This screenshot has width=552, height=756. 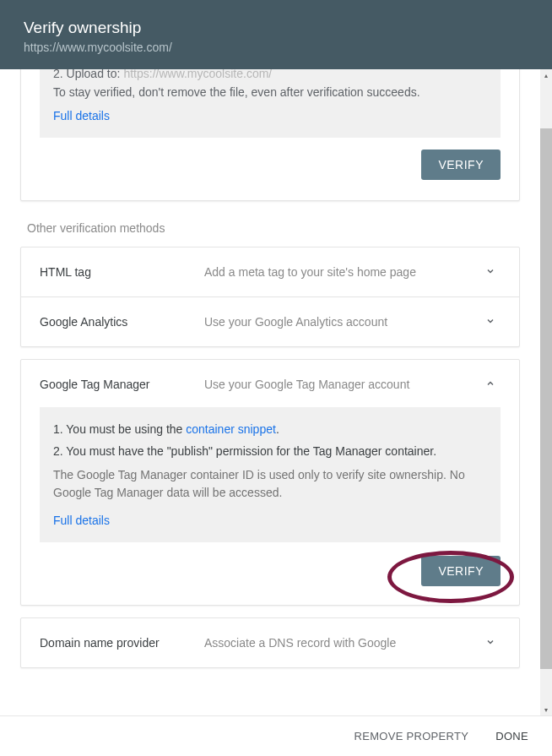 What do you see at coordinates (270, 322) in the screenshot?
I see `method-google-analytics: Google Analytics Use your Google Analyti…` at bounding box center [270, 322].